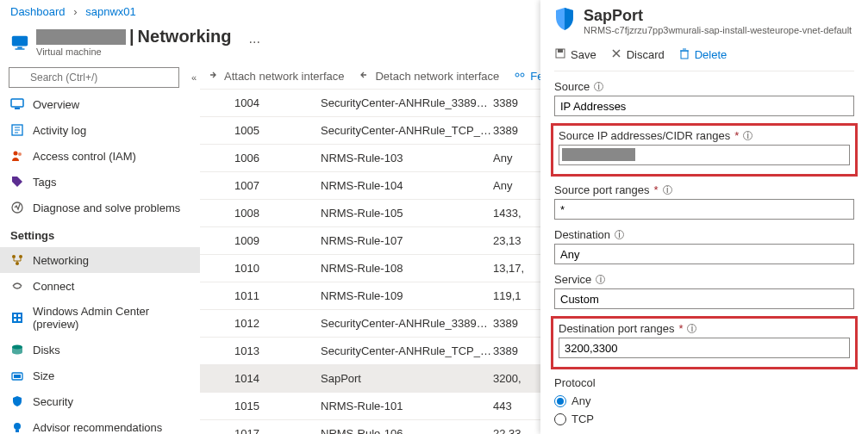  I want to click on rule-priority: 1004, so click(260, 103).